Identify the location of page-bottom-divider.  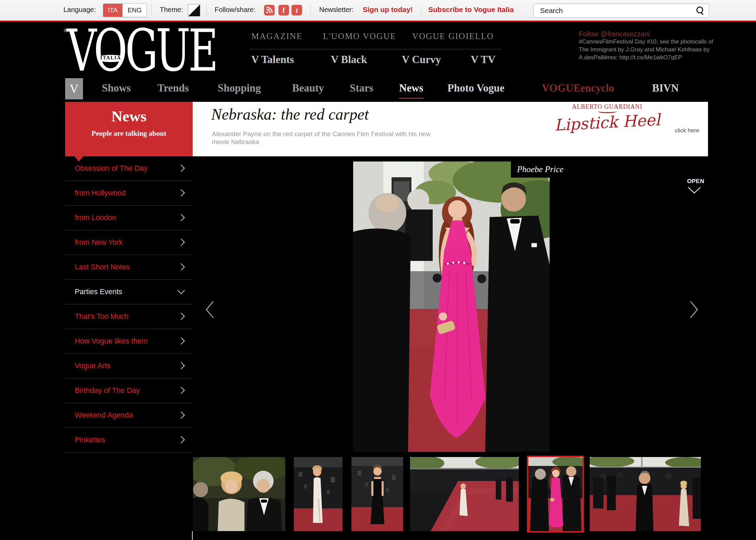
(192, 536).